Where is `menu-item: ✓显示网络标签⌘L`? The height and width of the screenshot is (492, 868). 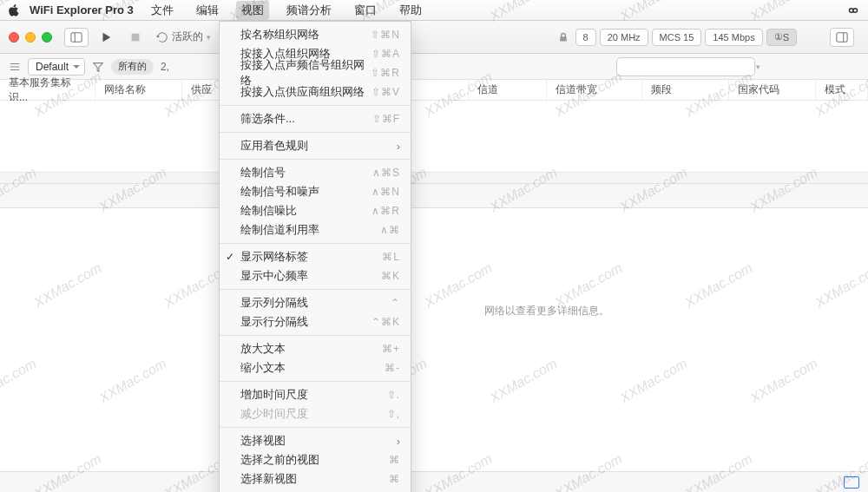
menu-item: ✓显示网络标签⌘L is located at coordinates (315, 257).